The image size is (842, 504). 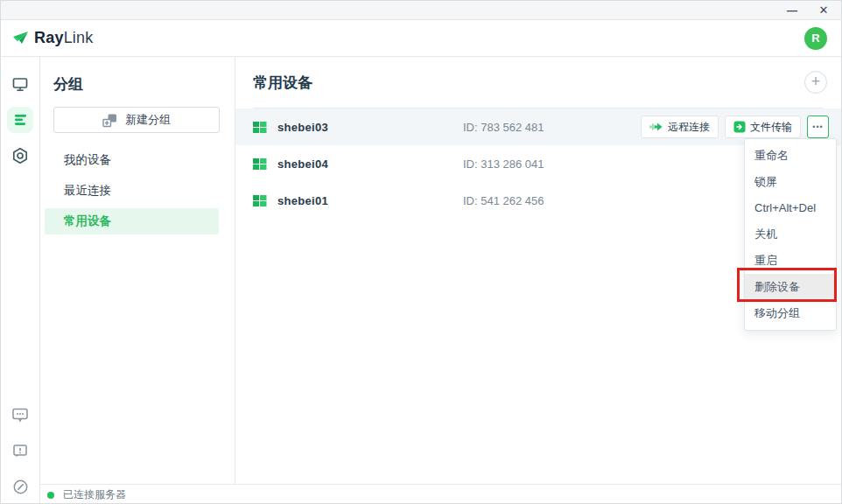 What do you see at coordinates (20, 452) in the screenshot?
I see `feedback-icon` at bounding box center [20, 452].